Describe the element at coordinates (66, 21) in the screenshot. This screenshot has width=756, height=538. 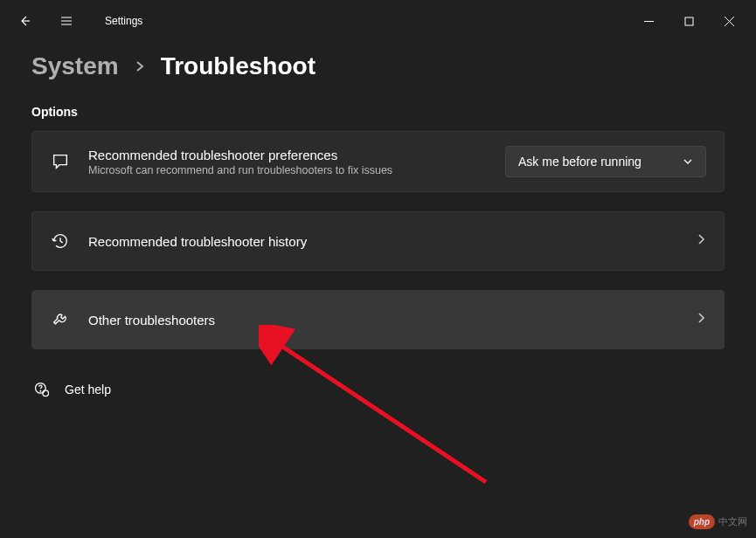
I see `hamburger-icon` at that location.